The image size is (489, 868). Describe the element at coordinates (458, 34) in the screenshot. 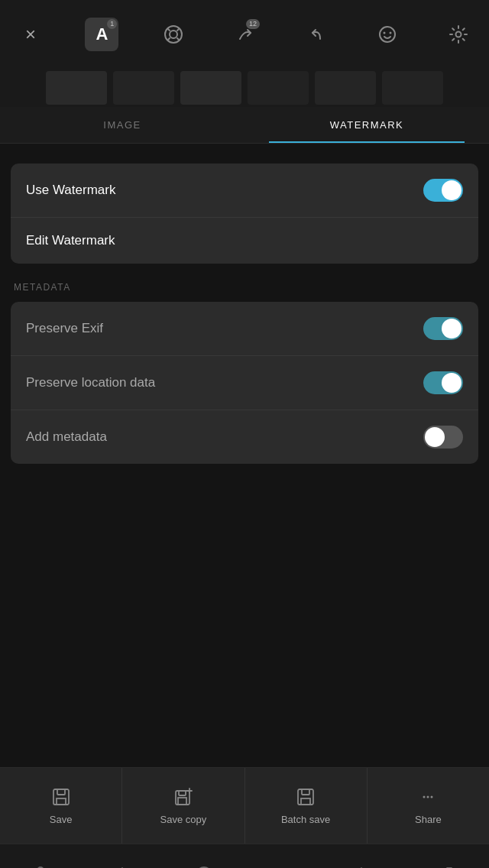

I see `settings-icon` at that location.